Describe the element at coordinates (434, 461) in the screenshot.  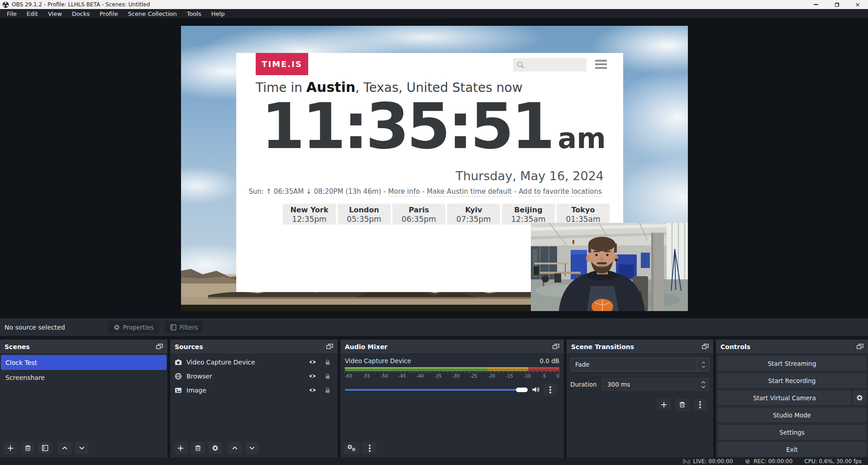
I see `status-bar: LIVE: 00:00:00 REC: 00:00:00 CPU: 0.6%, …` at that location.